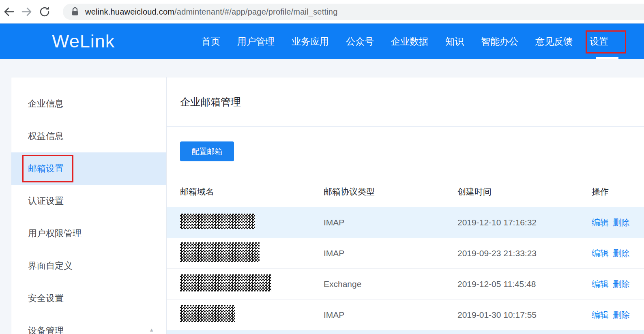 This screenshot has width=644, height=334. I want to click on nav-item-home: 首页, so click(211, 41).